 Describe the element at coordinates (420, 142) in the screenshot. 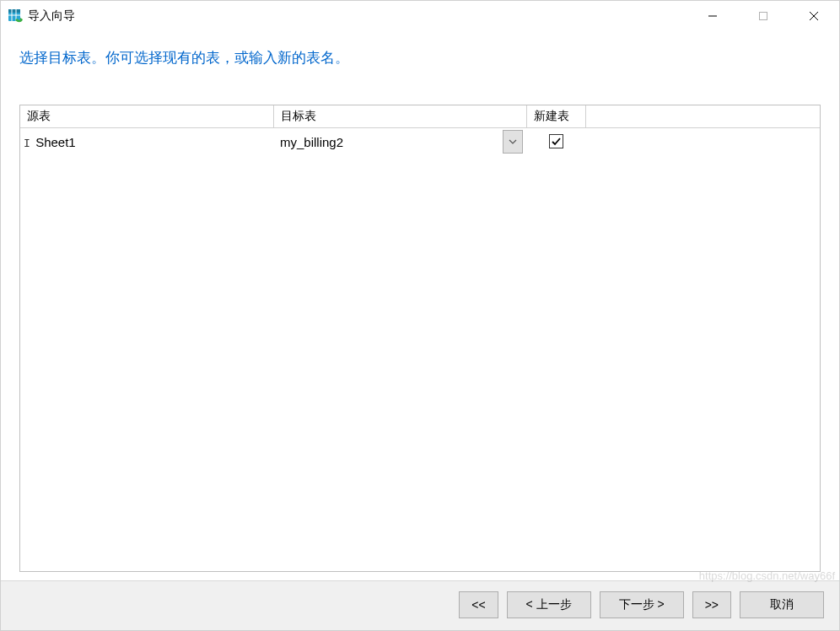

I see `table-row: I Sheet1 my_billing2` at that location.